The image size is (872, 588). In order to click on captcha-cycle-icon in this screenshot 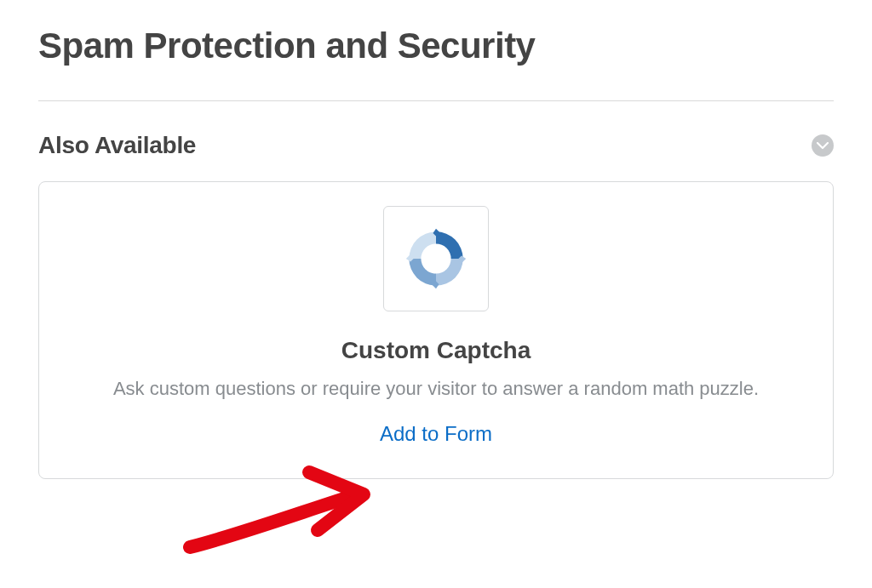, I will do `click(436, 259)`.